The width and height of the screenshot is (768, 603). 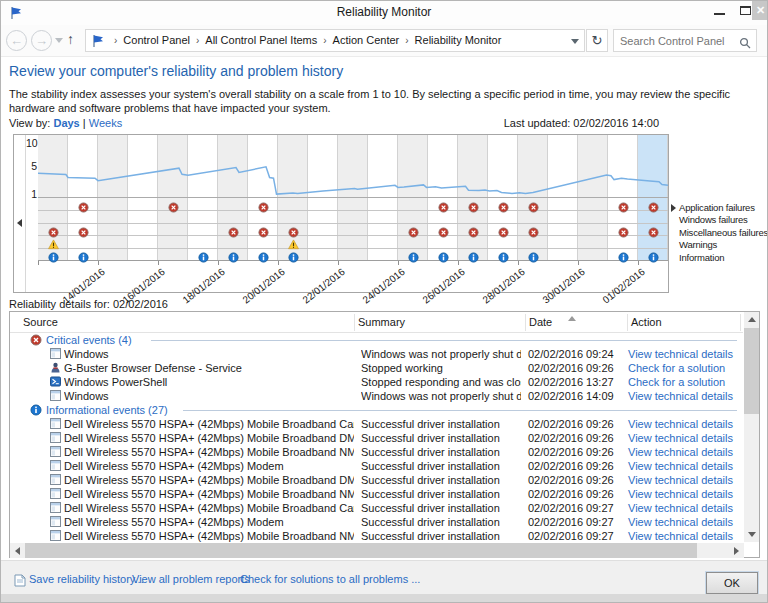 I want to click on vertical-scroll-thumb, so click(x=752, y=371).